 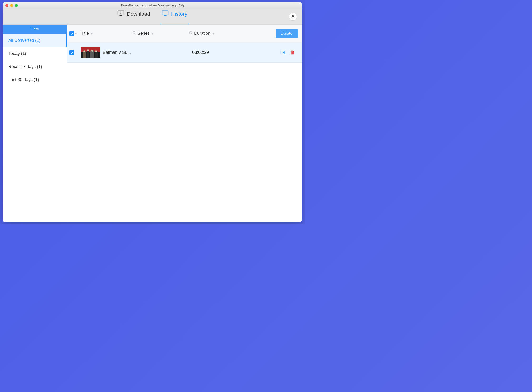 What do you see at coordinates (72, 53) in the screenshot?
I see `row-checkbox` at bounding box center [72, 53].